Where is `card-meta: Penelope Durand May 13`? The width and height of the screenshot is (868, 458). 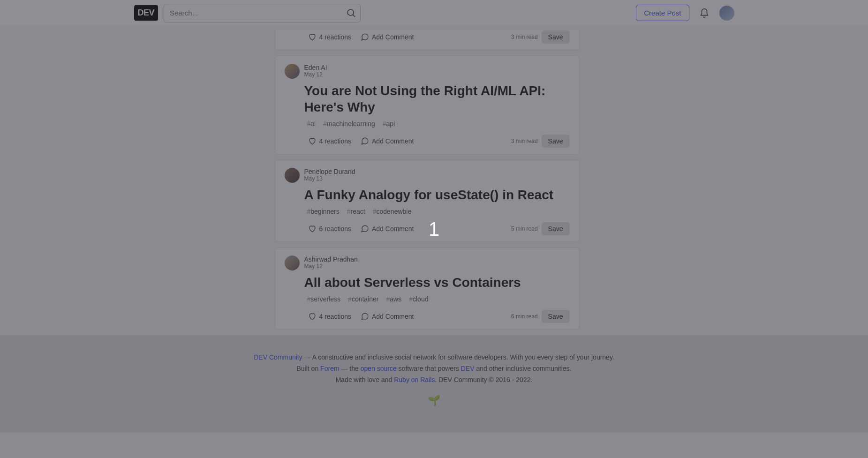 card-meta: Penelope Durand May 13 is located at coordinates (427, 175).